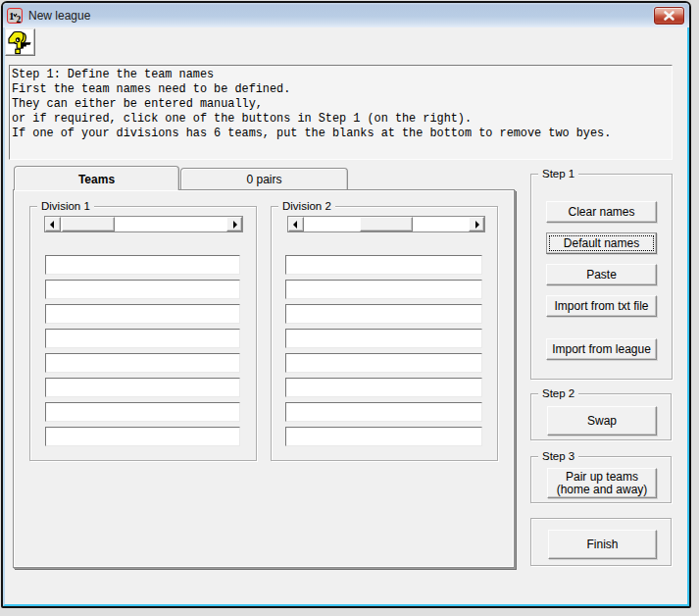 This screenshot has width=699, height=616. What do you see at coordinates (18, 20) in the screenshot?
I see `svg-text: 2` at bounding box center [18, 20].